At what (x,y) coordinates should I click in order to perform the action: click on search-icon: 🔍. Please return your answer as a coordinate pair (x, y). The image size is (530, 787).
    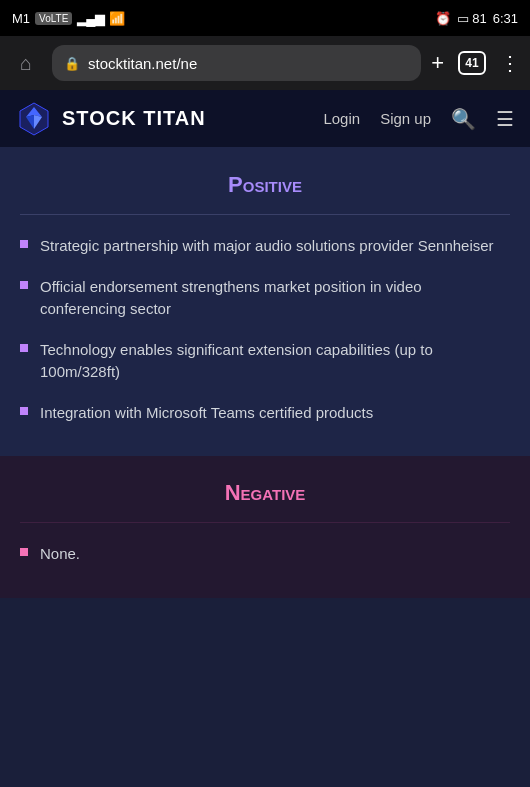
    Looking at the image, I should click on (464, 119).